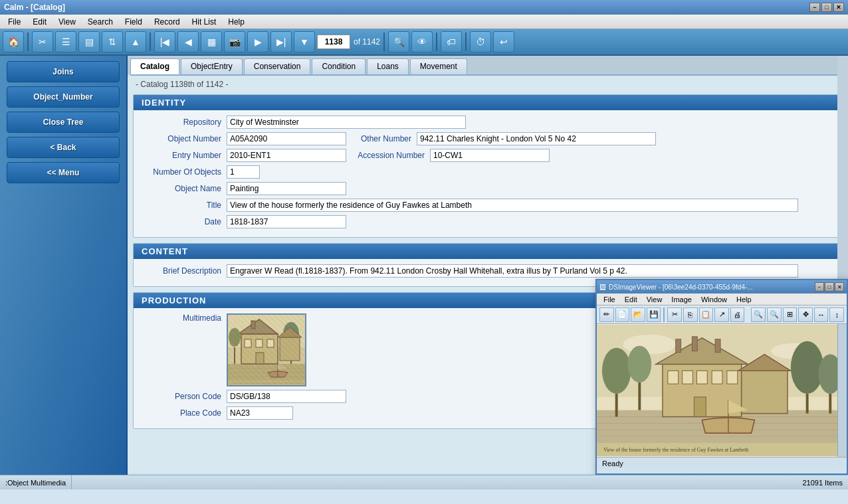 This screenshot has width=848, height=504. Describe the element at coordinates (136, 42) in the screenshot. I see `arrow-up-button: ▲` at that location.